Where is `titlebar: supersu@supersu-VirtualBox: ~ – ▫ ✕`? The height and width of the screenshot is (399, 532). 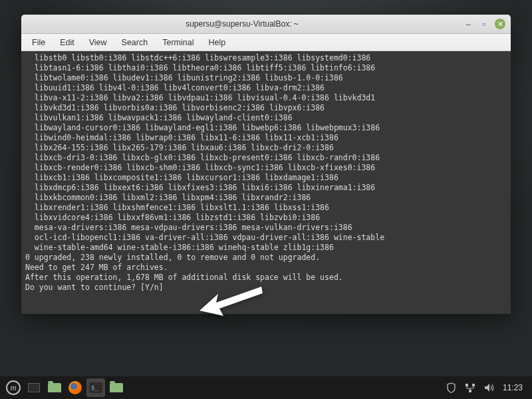
titlebar: supersu@supersu-VirtualBox: ~ – ▫ ✕ is located at coordinates (266, 24).